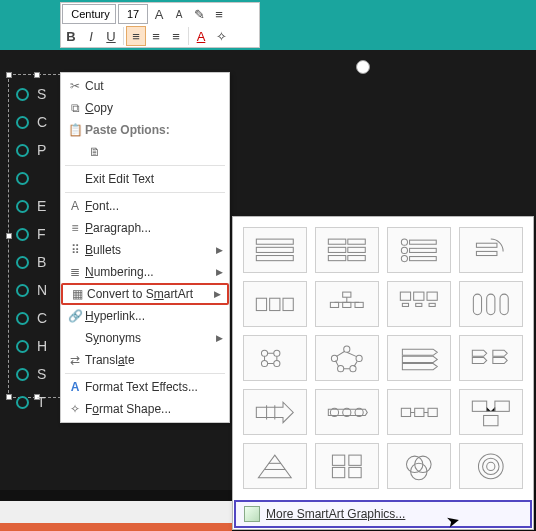 The image size is (536, 531). Describe the element at coordinates (145, 387) in the screenshot. I see `menu-format-text-effects: AFormat Text Effects...` at that location.